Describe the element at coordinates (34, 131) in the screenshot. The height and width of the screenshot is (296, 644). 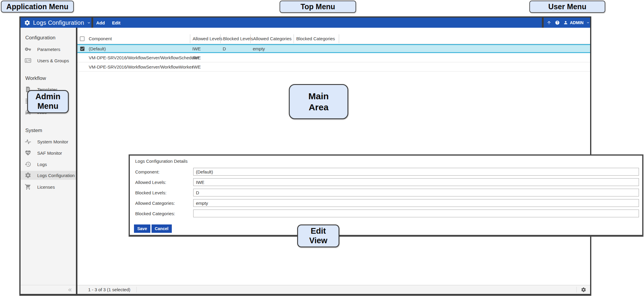
I see `sidebar-section-system: System` at that location.